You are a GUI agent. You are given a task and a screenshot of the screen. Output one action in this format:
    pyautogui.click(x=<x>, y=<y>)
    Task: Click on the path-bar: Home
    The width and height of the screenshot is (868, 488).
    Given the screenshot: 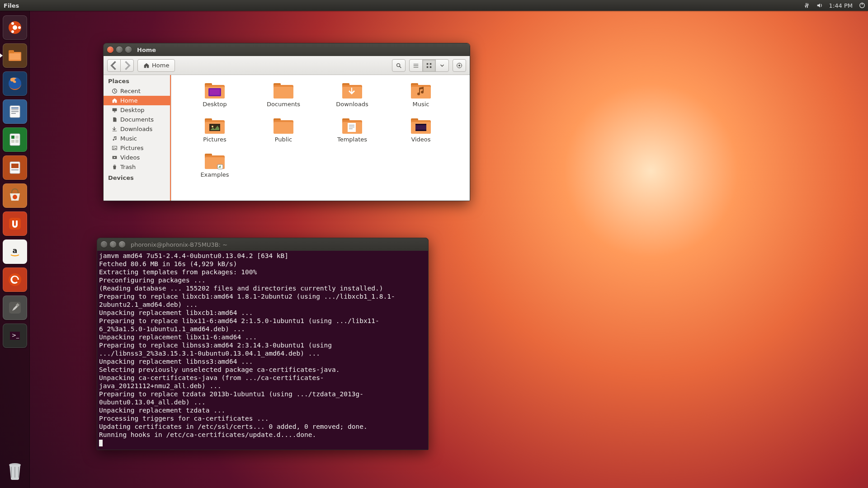 What is the action you would take?
    pyautogui.click(x=156, y=66)
    